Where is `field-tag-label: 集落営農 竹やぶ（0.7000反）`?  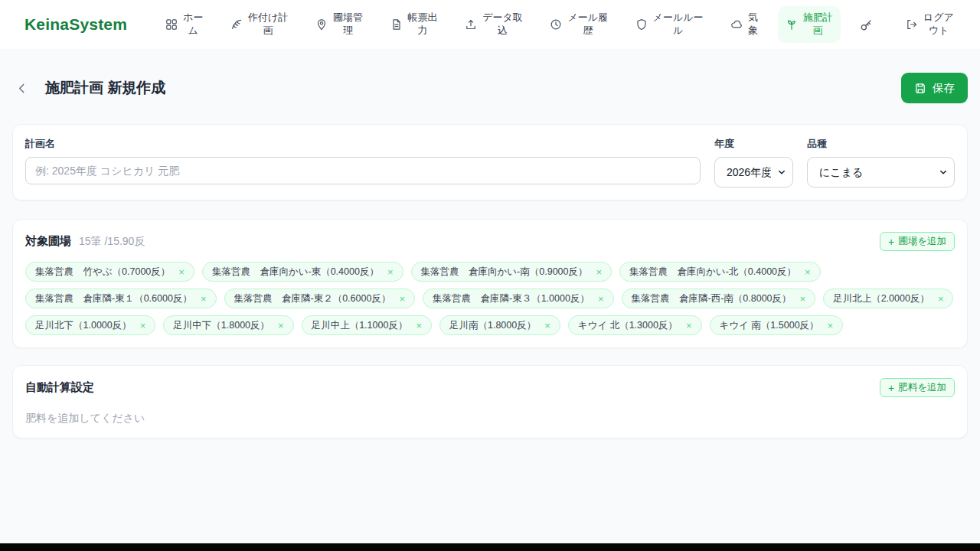
field-tag-label: 集落営農 竹やぶ（0.7000反） is located at coordinates (103, 272).